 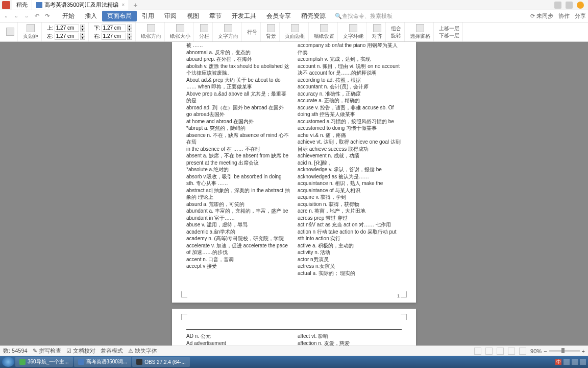 I want to click on tab-sections: 章节, so click(x=215, y=16).